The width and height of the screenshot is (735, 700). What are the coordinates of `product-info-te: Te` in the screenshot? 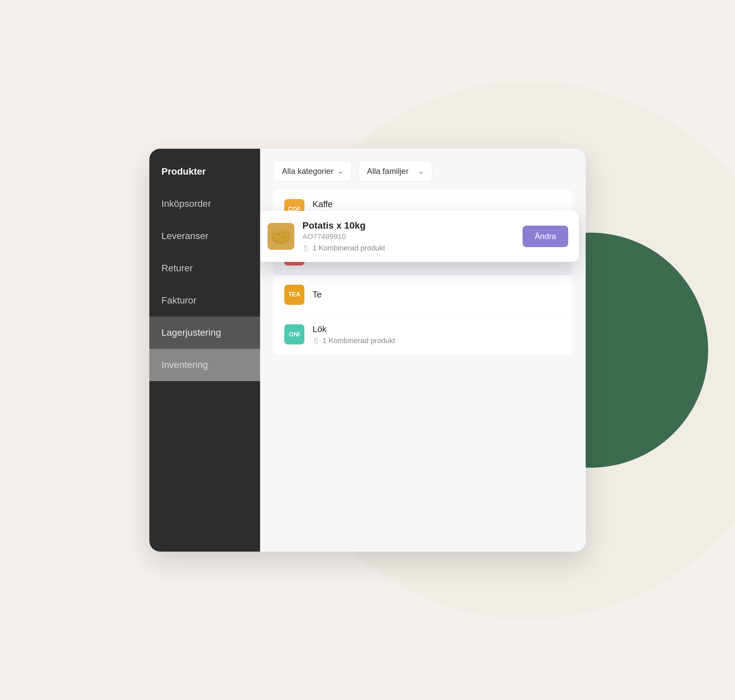 It's located at (437, 295).